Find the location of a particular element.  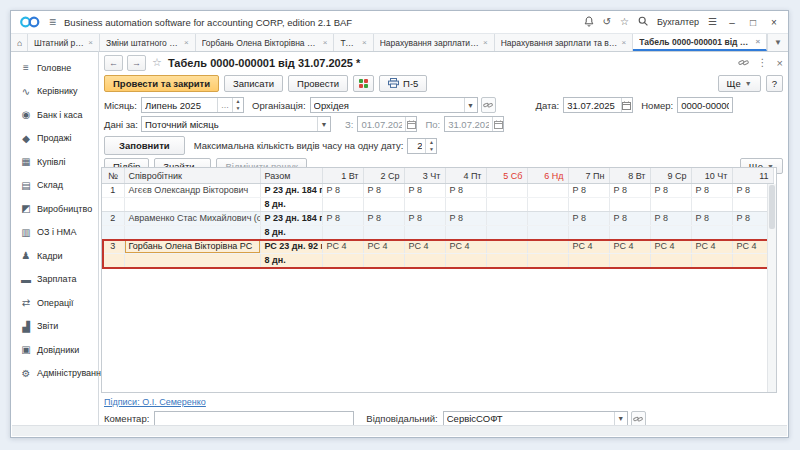

max-time-types-spinner: ▲▼ is located at coordinates (430, 146).